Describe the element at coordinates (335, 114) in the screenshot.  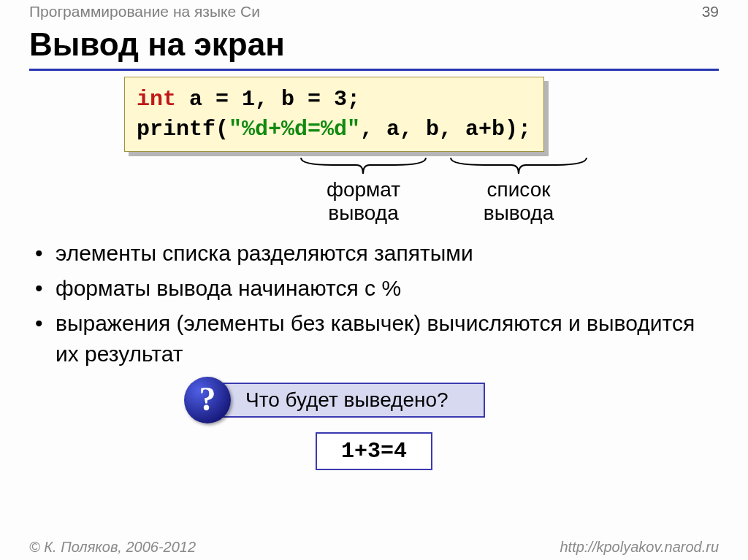
I see `code-block: int a = 1, b = 3; printf("%d+%d=%d", a, …` at that location.